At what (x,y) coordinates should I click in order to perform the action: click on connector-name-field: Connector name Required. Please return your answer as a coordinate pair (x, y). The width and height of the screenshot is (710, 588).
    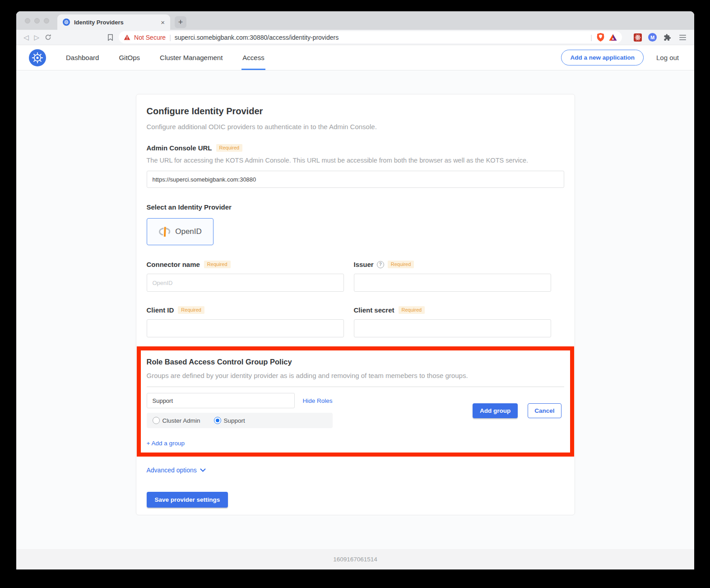
    Looking at the image, I should click on (246, 276).